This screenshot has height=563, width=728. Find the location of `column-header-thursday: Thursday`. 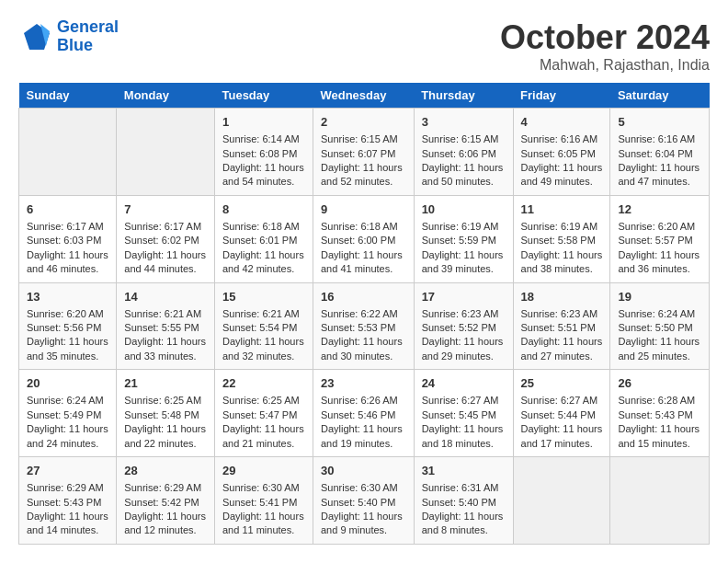

column-header-thursday: Thursday is located at coordinates (463, 96).